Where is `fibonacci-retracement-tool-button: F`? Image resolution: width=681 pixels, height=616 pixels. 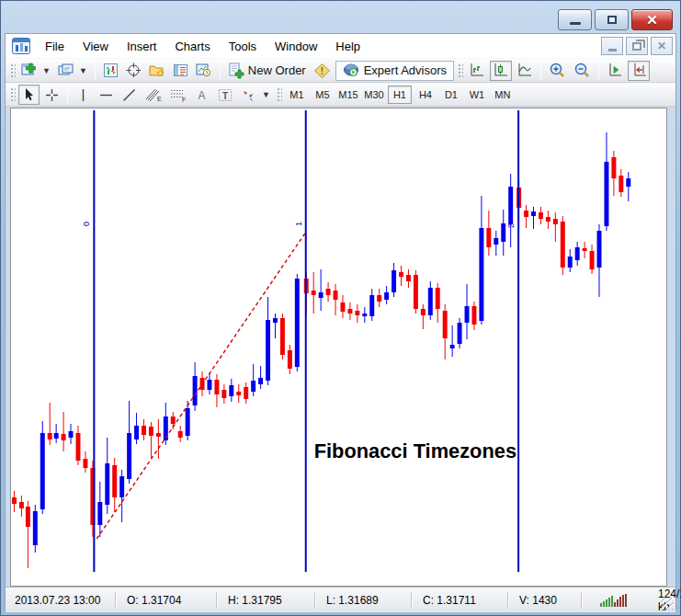
fibonacci-retracement-tool-button: F is located at coordinates (178, 95).